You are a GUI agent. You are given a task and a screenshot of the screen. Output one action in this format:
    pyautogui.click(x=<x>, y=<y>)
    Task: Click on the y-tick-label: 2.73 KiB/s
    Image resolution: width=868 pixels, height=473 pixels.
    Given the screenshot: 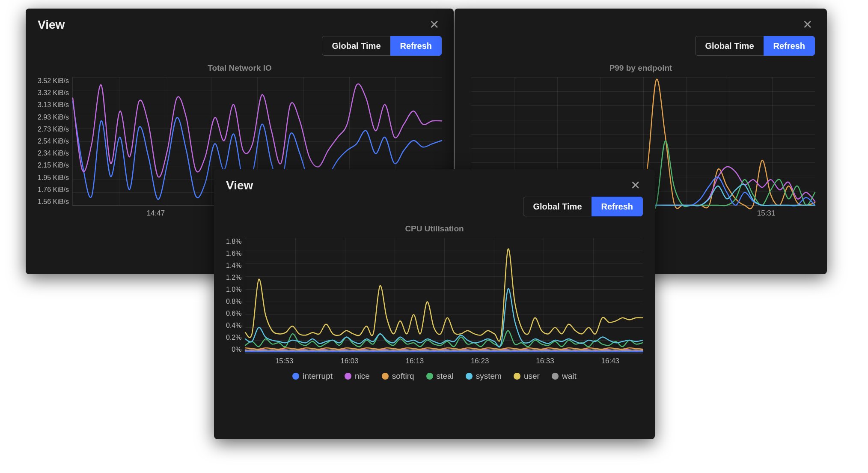 What is the action you would take?
    pyautogui.click(x=53, y=129)
    